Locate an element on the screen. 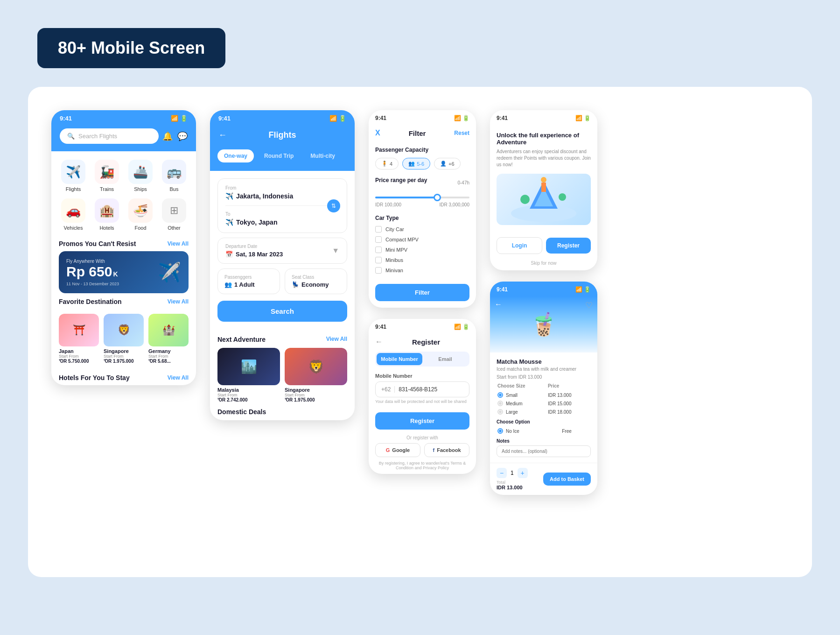 The width and height of the screenshot is (840, 635). tab-email: Email is located at coordinates (445, 359).